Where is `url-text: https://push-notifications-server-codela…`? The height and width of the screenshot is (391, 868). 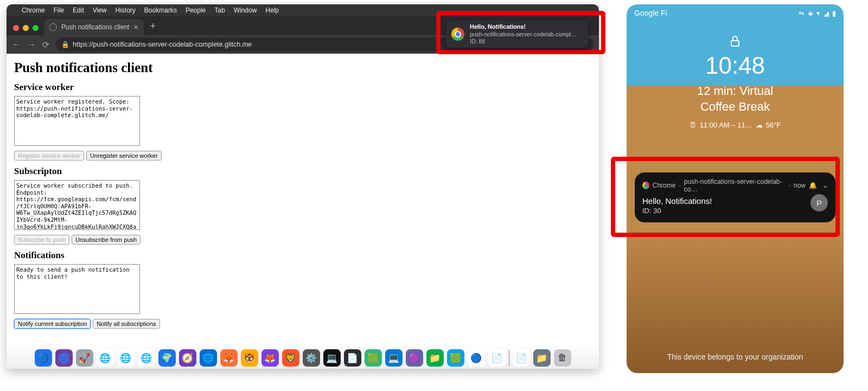
url-text: https://push-notifications-server-codela… is located at coordinates (162, 44).